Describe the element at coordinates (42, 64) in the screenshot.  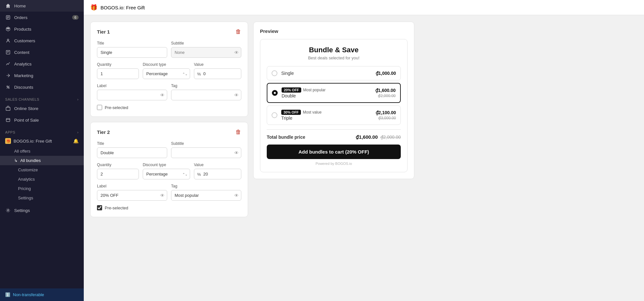
I see `sidebar-nav-analytics: Analytics` at that location.